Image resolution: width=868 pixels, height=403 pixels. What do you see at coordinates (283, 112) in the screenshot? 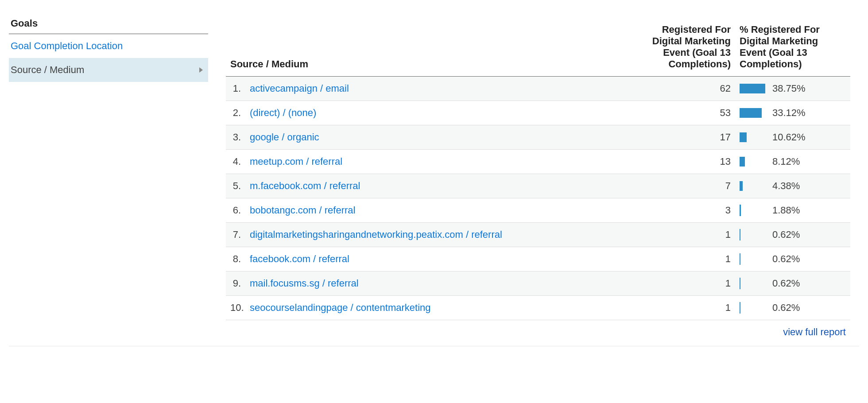
I see `source-medium-link: (direct) / (none)` at bounding box center [283, 112].